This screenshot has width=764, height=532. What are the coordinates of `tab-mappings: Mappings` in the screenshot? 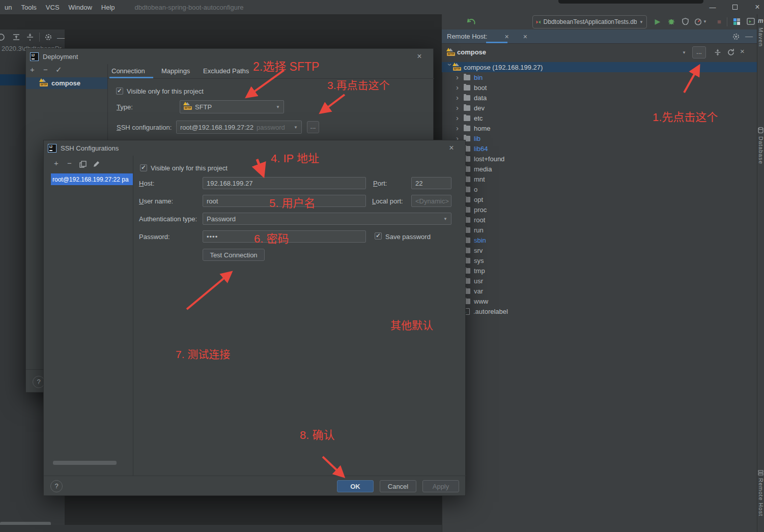 It's located at (176, 71).